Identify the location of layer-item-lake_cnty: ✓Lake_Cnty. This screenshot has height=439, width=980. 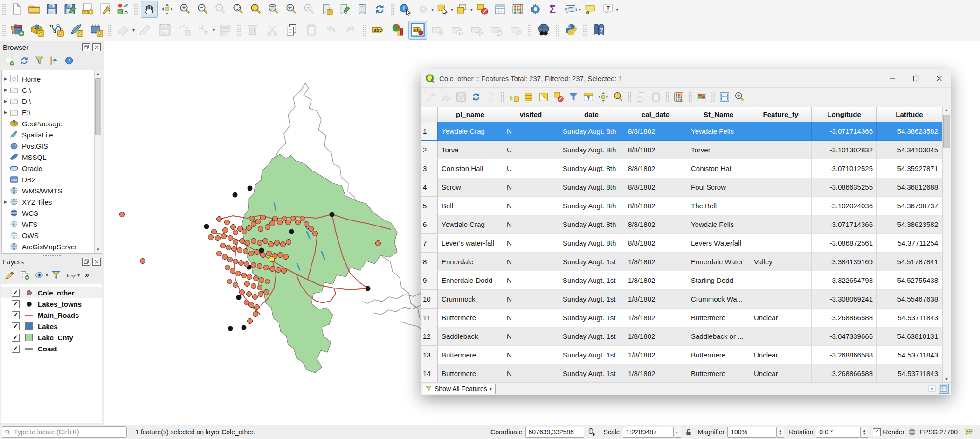
(52, 337).